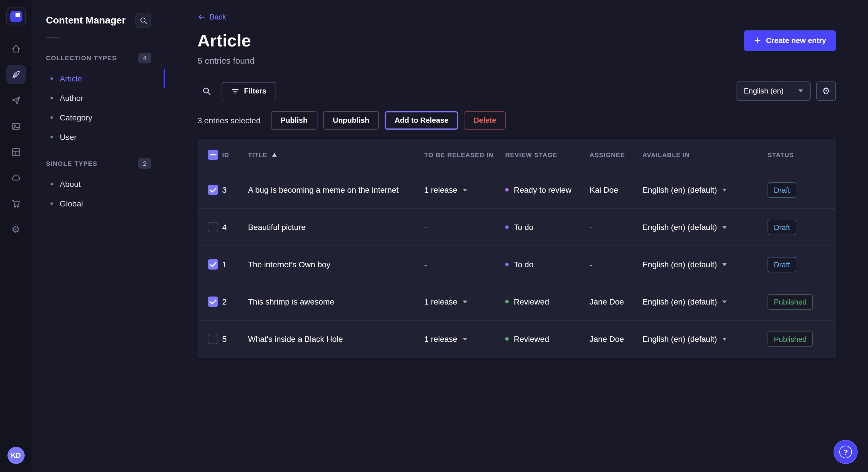  Describe the element at coordinates (53, 38) in the screenshot. I see `sidebar-divider` at that location.